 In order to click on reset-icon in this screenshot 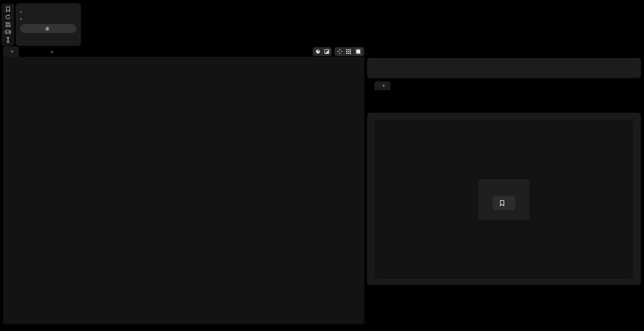, I will do `click(8, 17)`.